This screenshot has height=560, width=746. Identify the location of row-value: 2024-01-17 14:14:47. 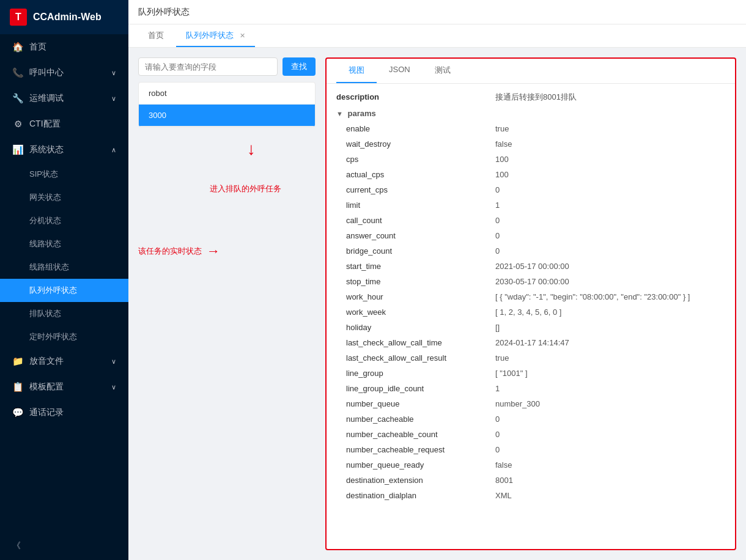
(532, 342).